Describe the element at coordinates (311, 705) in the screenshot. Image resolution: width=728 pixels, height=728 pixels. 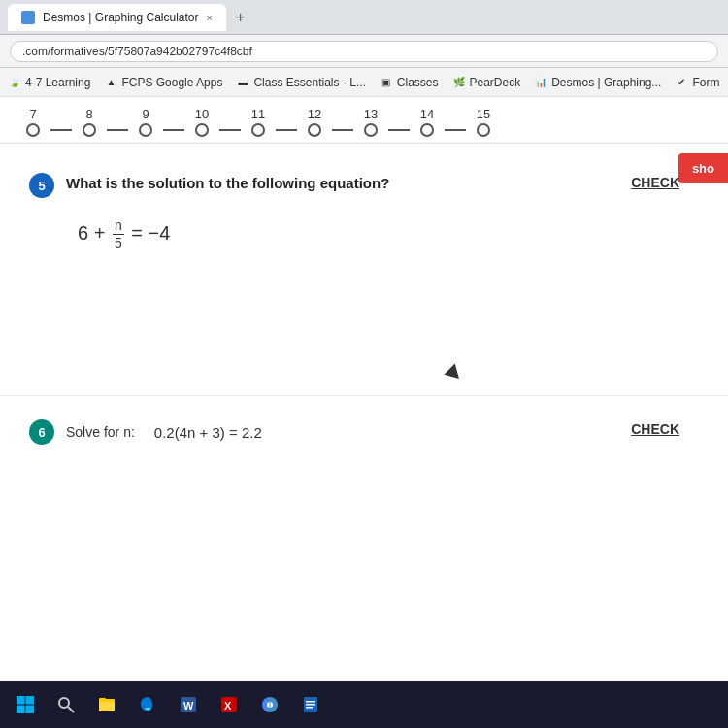
I see `file2-button` at that location.